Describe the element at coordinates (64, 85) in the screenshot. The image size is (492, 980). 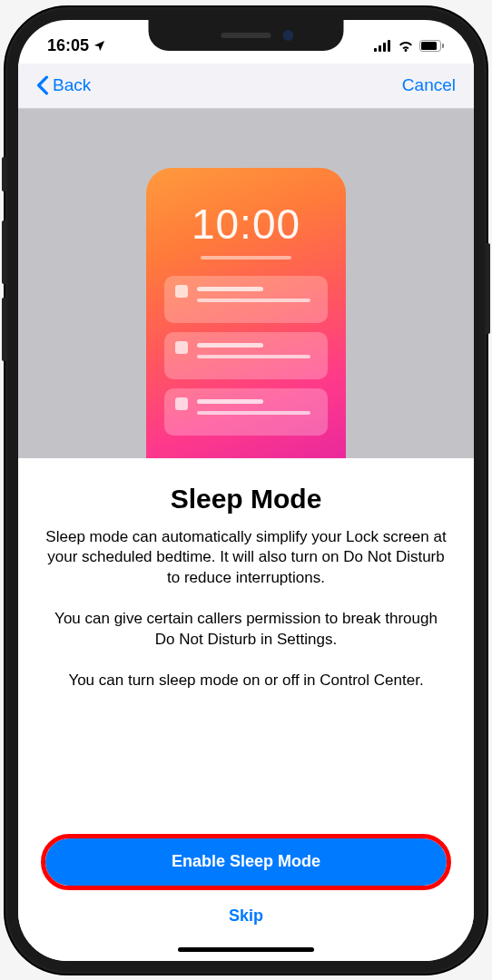
I see `back-button: Back` at that location.